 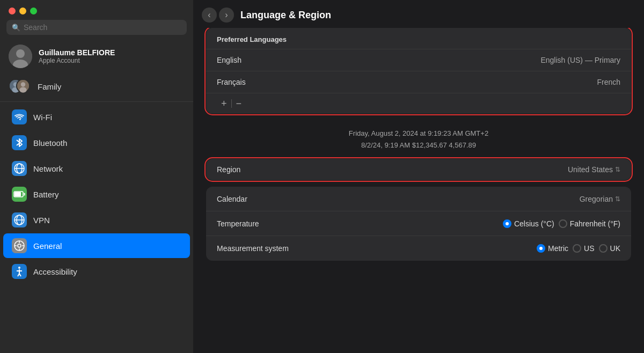 What do you see at coordinates (561, 224) in the screenshot?
I see `temperature-radio-group: Celsius (°C) Fahrenheit (°F)` at bounding box center [561, 224].